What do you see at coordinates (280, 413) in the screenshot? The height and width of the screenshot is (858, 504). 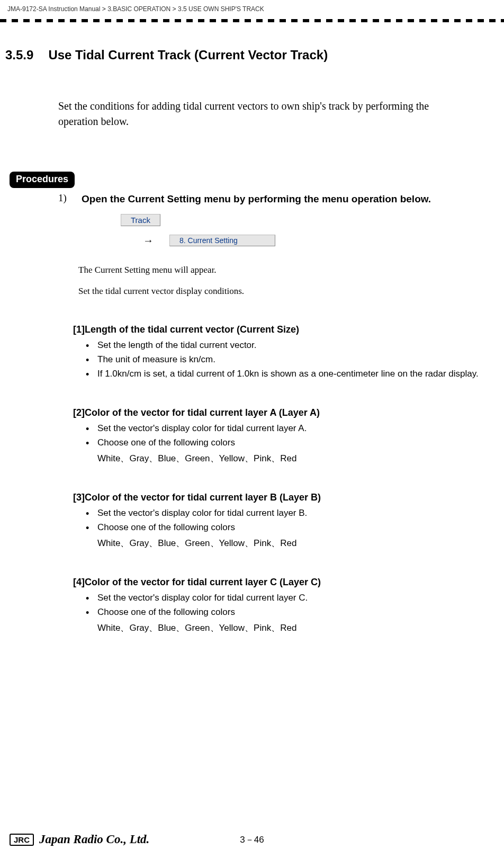 I see `subsection-title: [2]Color of the vector for tidal current…` at bounding box center [280, 413].